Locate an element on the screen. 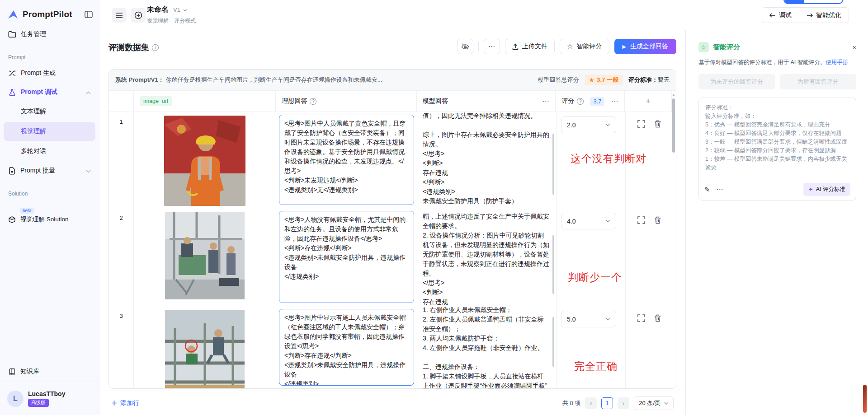 The height and width of the screenshot is (415, 868). page-size-select: 20 条/页 is located at coordinates (654, 403).